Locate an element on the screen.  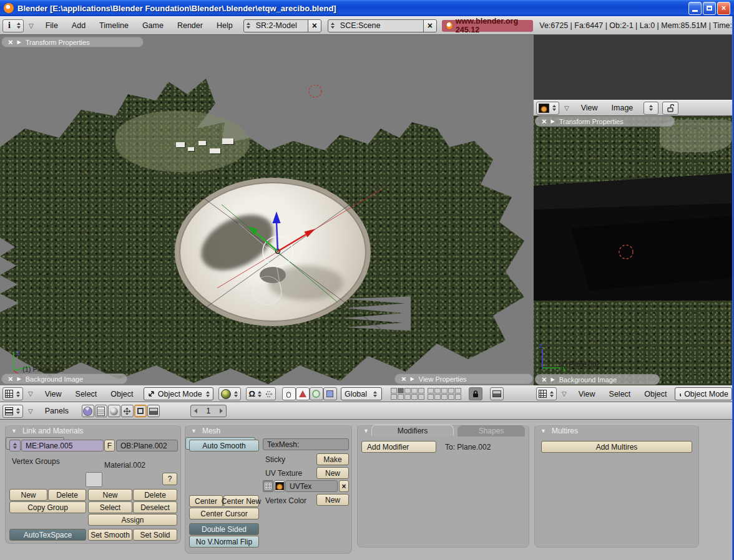
editor-type-button-info: i is located at coordinates (13, 26).